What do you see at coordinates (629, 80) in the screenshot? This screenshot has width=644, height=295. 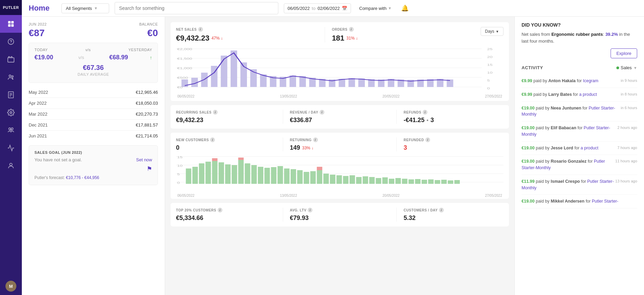 I see `activity-time: in 9 hours` at bounding box center [629, 80].